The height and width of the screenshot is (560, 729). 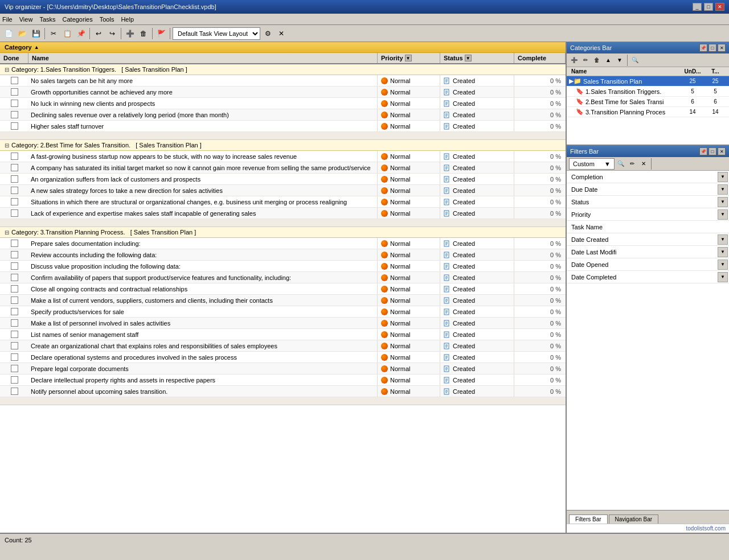 I want to click on tb-paste-btn: 📌, so click(x=81, y=34).